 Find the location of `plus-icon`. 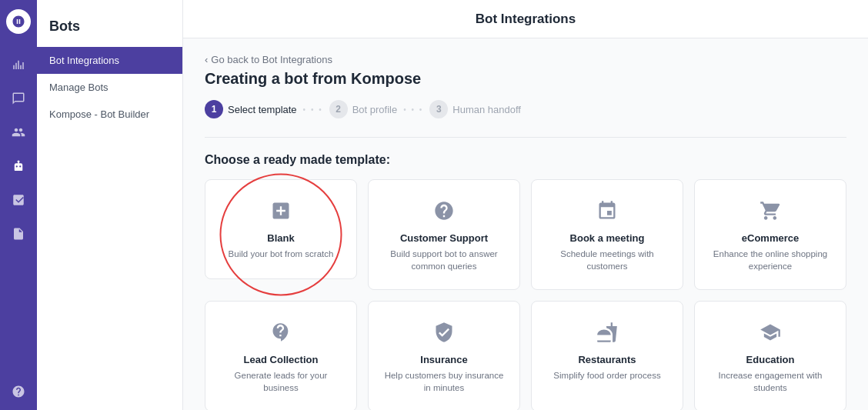

plus-icon is located at coordinates (281, 211).